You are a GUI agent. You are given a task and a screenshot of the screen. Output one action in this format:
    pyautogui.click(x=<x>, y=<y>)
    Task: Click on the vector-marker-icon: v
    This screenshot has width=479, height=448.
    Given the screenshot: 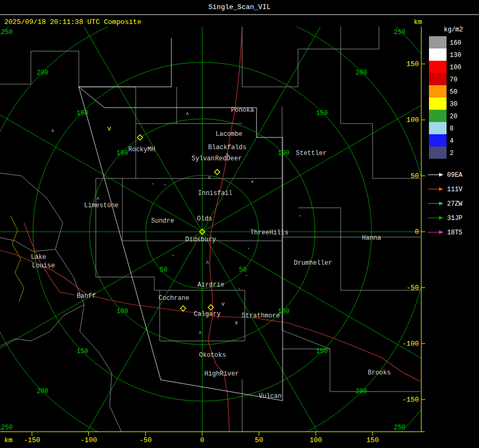 What is the action you would take?
    pyautogui.click(x=109, y=129)
    